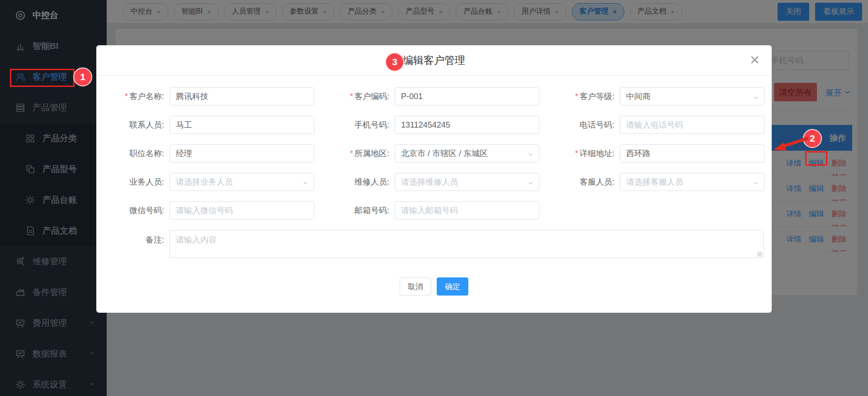  What do you see at coordinates (638, 153) in the screenshot?
I see `field-value: 西环路` at bounding box center [638, 153].